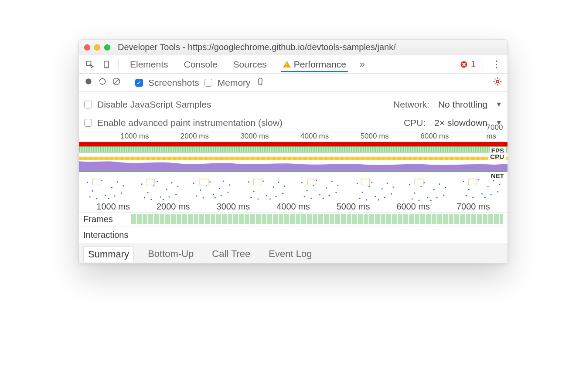 Image resolution: width=579 pixels, height=392 pixels. What do you see at coordinates (88, 105) in the screenshot?
I see `disable-js-samples-checkbox` at bounding box center [88, 105].